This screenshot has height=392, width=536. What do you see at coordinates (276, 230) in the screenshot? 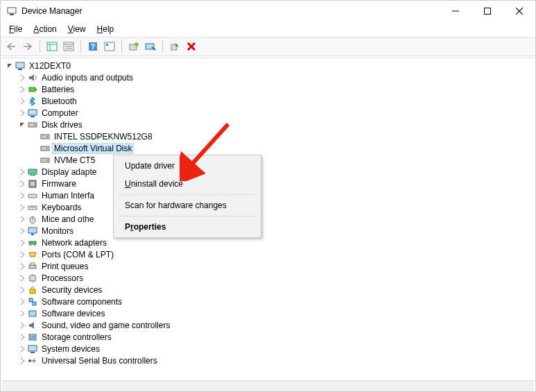
I see `category-monitors: Monitors` at bounding box center [276, 230].